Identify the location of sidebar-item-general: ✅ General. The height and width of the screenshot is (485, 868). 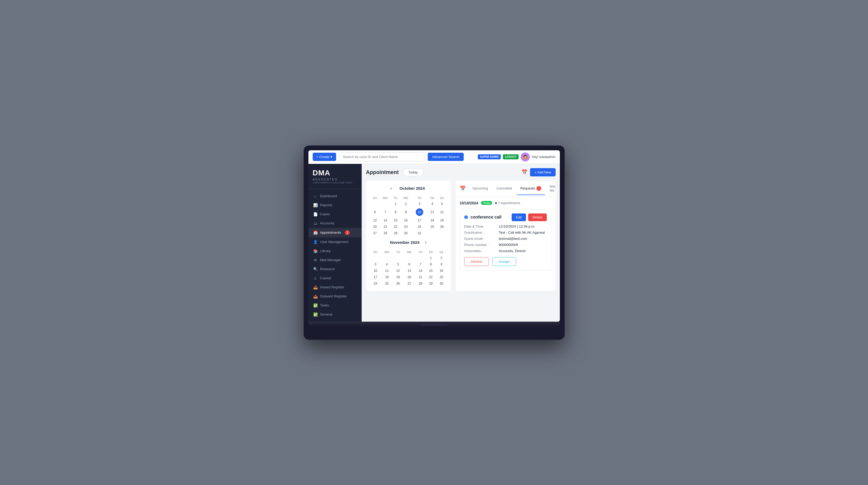
(335, 314).